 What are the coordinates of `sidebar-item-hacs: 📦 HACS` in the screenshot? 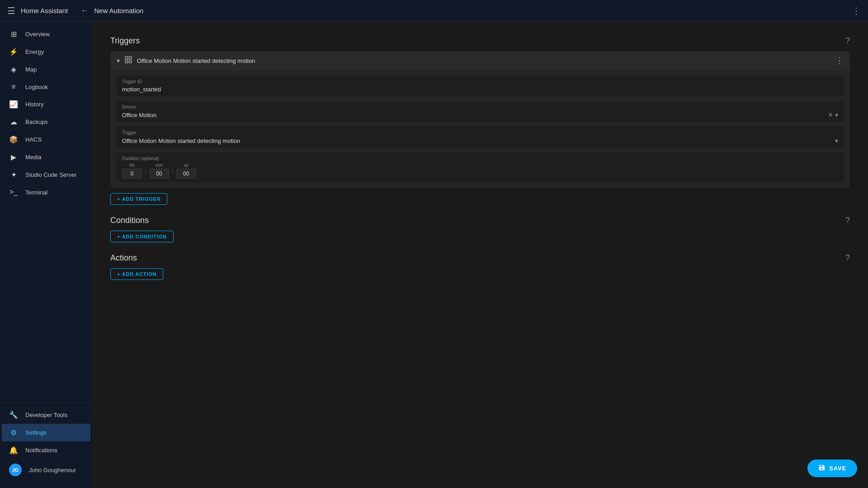 It's located at (46, 139).